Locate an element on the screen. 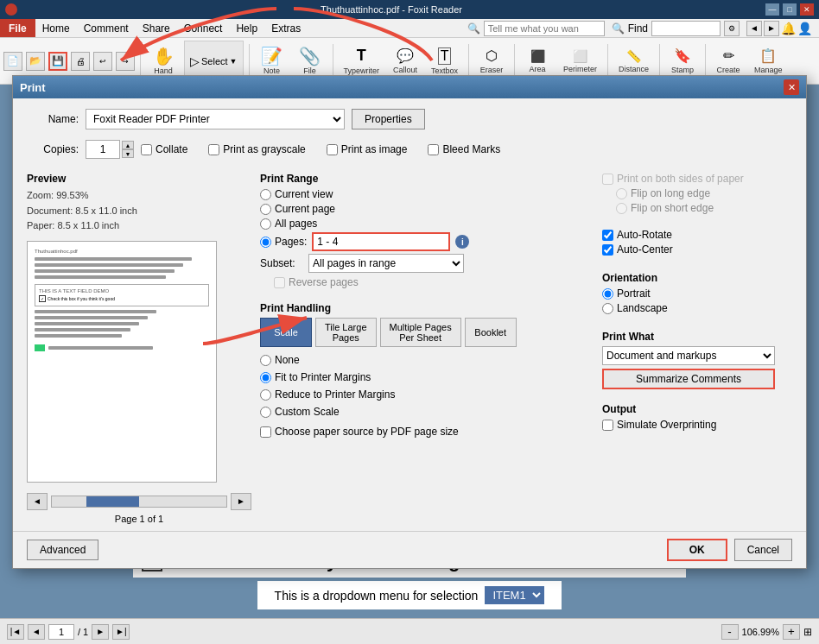  flip-short-label: Flip on short edge is located at coordinates (704, 208).